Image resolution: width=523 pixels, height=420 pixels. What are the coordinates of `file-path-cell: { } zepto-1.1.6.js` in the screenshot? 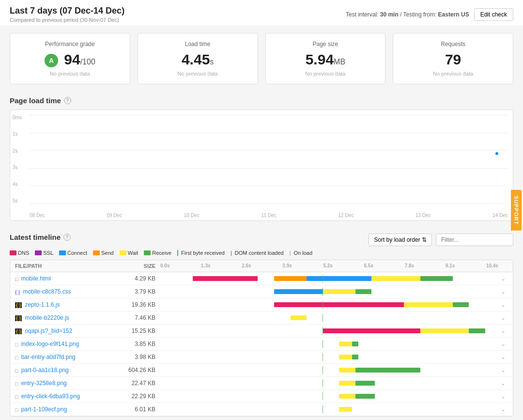 It's located at (68, 305).